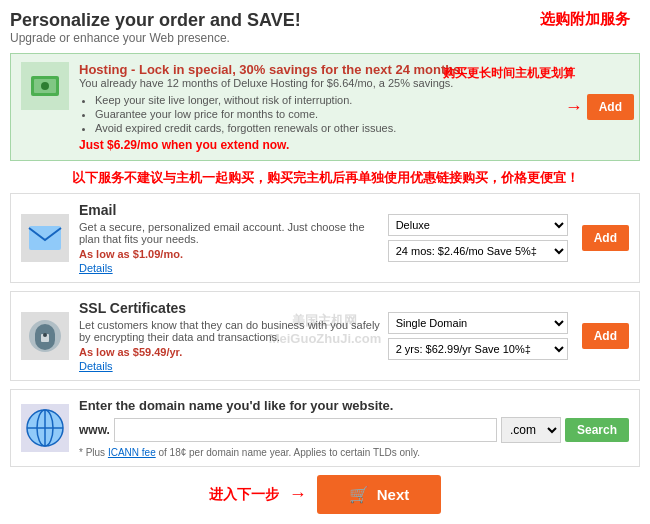 The width and height of the screenshot is (650, 524). Describe the element at coordinates (531, 430) in the screenshot. I see `domain-tld-select: .com` at that location.